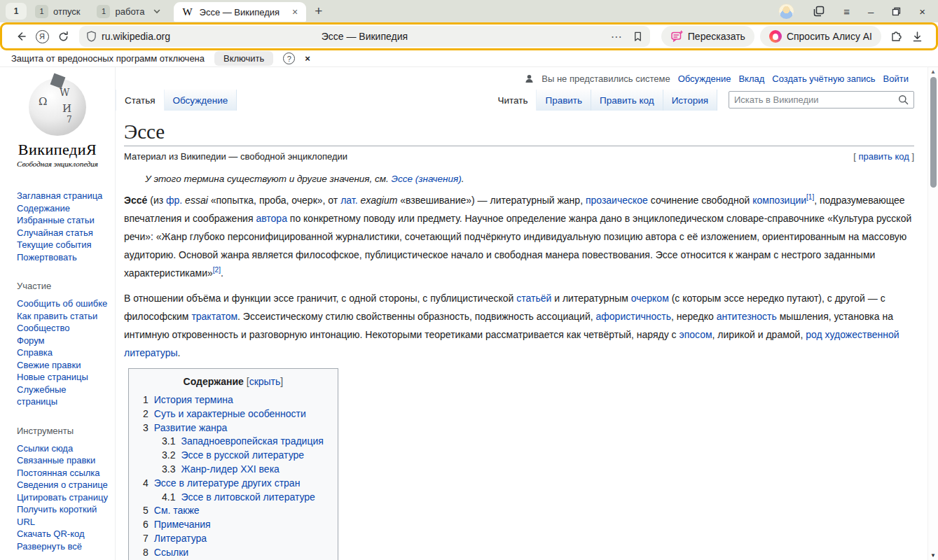 The image size is (938, 560). I want to click on page-scrollbar: ▲ ▼, so click(933, 314).